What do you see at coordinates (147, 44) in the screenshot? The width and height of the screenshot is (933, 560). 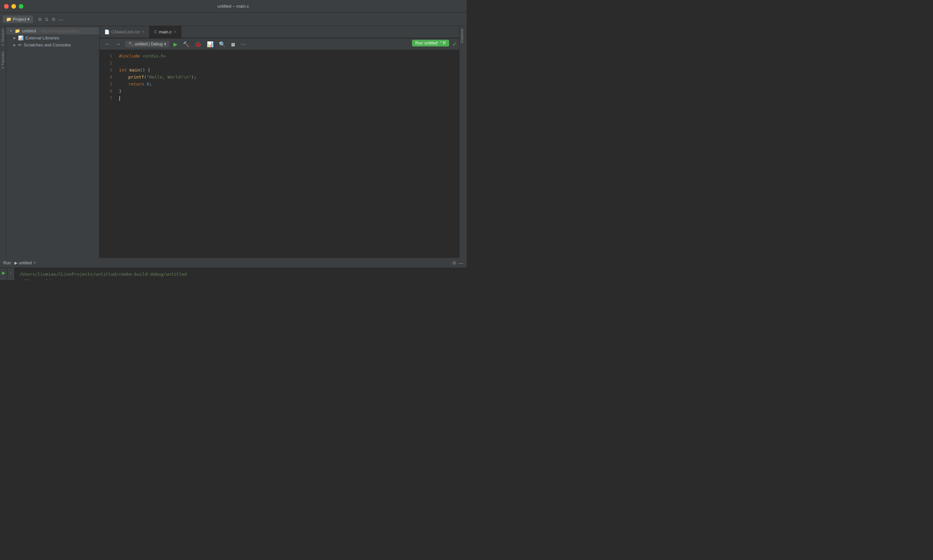 I see `run-config-selector: 🔨 untitled | Debug ▾` at bounding box center [147, 44].